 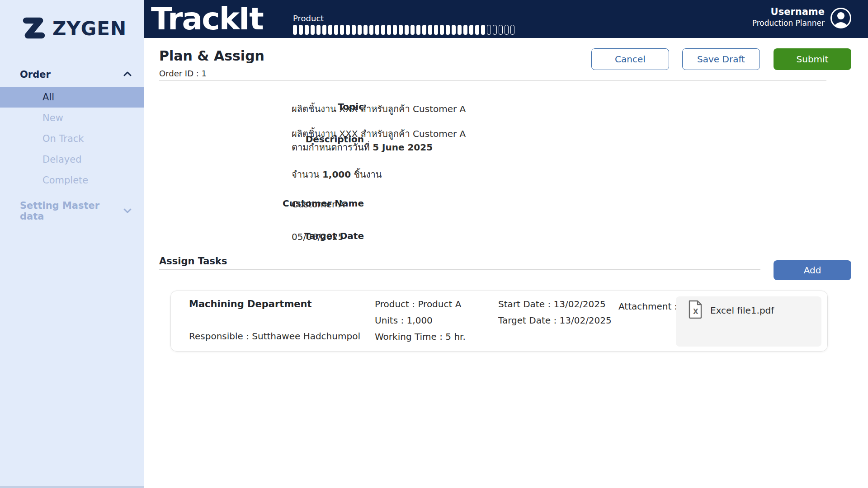 I want to click on description-line1: ผลิตชิ้นงาน XXX สำหรับลูกค้า Customer A, so click(x=379, y=134).